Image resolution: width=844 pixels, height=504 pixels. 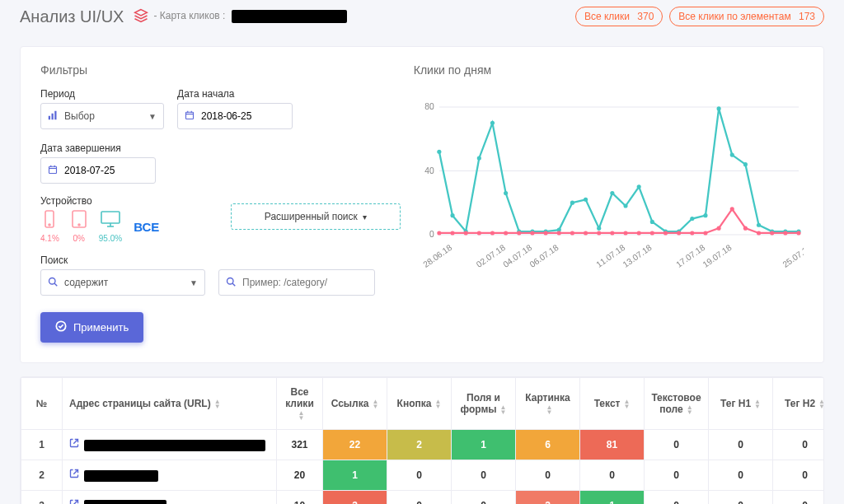 I want to click on search-value, so click(x=305, y=282).